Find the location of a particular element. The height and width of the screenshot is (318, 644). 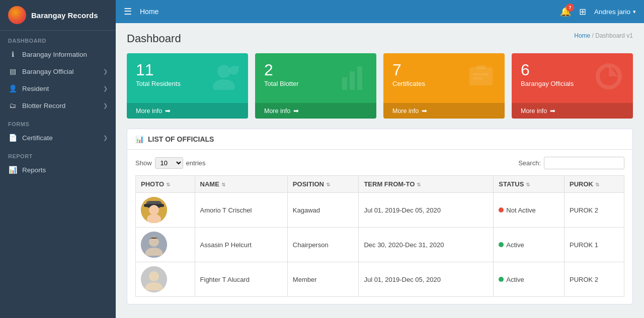

card-more-info-residents: More info ➡ is located at coordinates (187, 111).